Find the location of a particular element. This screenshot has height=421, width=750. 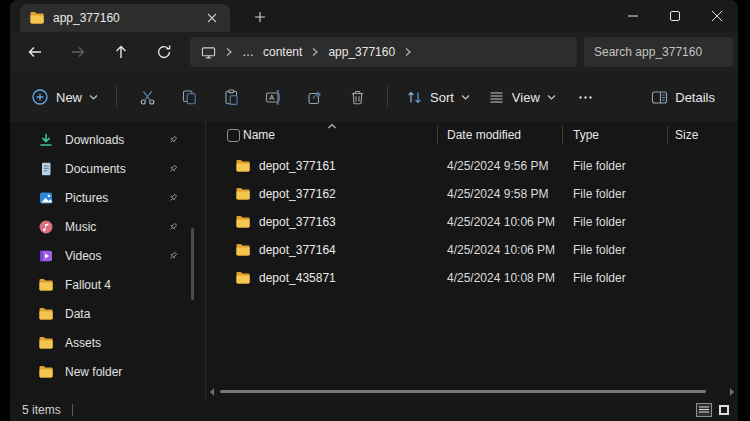

view-toggles is located at coordinates (714, 410).